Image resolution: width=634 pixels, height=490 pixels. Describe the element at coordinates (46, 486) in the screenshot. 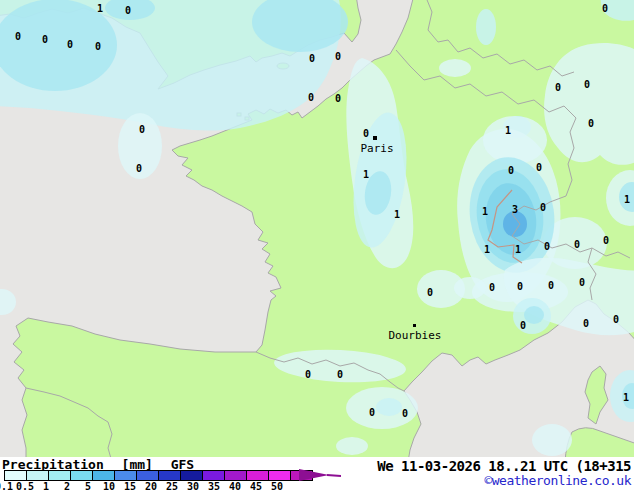

I see `legend-tick: 1` at that location.